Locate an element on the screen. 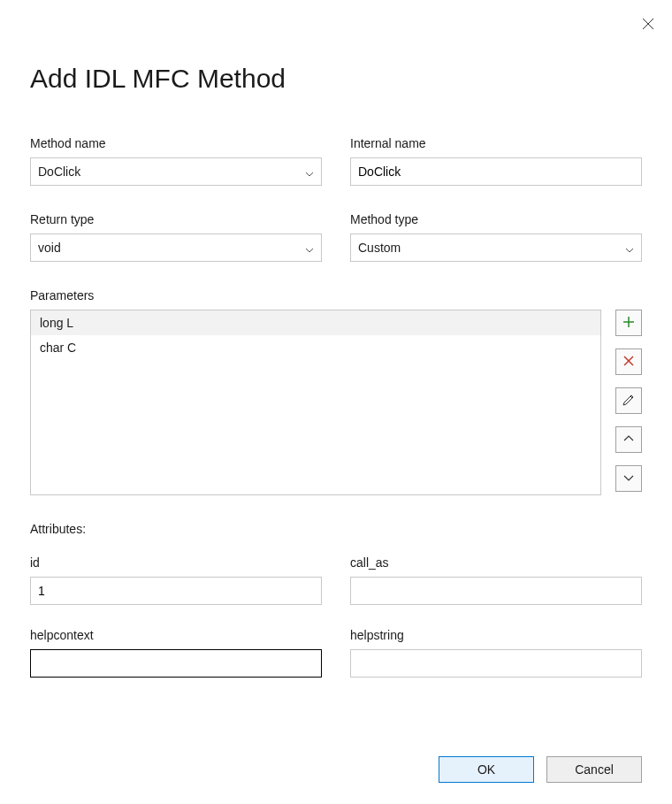  move-down-button is located at coordinates (629, 479).